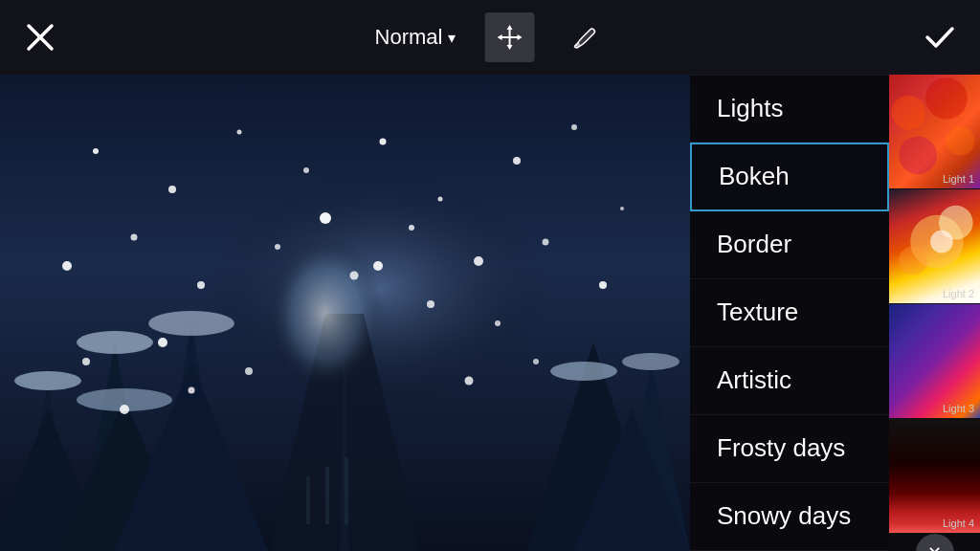 The height and width of the screenshot is (551, 980). What do you see at coordinates (934, 247) in the screenshot?
I see `thumbnail-2: Light 2` at bounding box center [934, 247].